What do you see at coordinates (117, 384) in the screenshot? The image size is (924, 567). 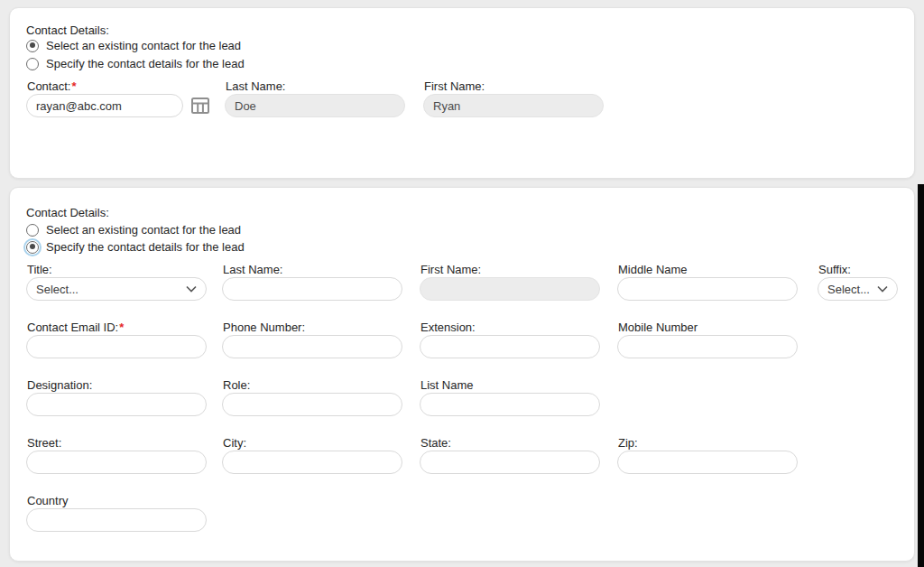 I see `designation-label: Designation:` at bounding box center [117, 384].